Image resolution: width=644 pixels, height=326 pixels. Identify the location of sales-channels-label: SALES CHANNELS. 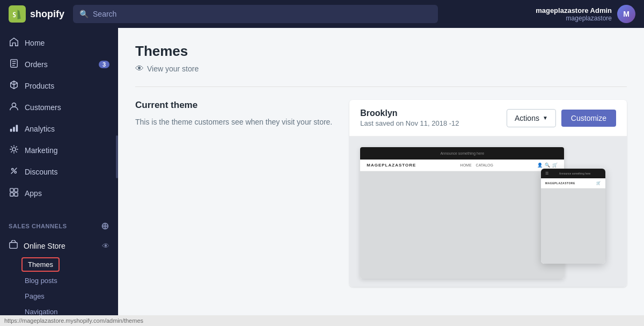
(38, 226).